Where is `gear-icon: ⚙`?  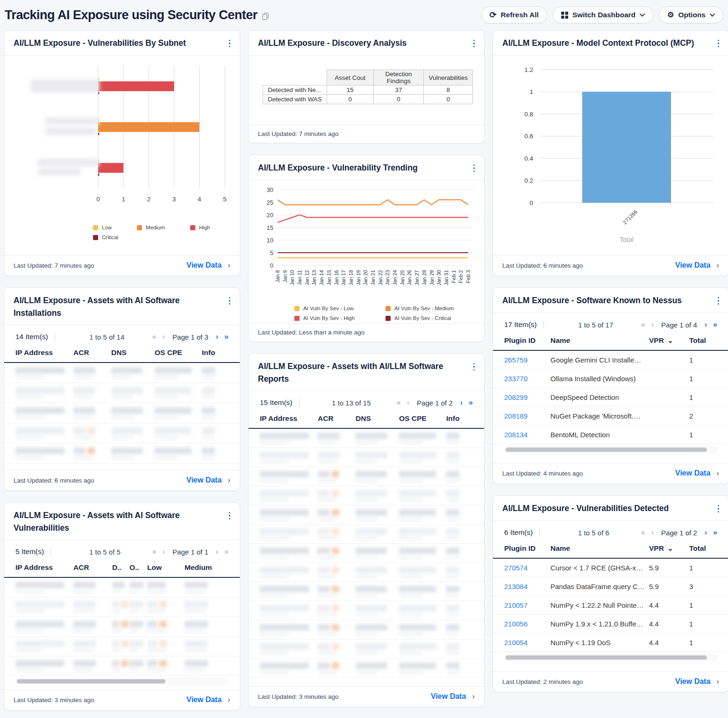 gear-icon: ⚙ is located at coordinates (671, 15).